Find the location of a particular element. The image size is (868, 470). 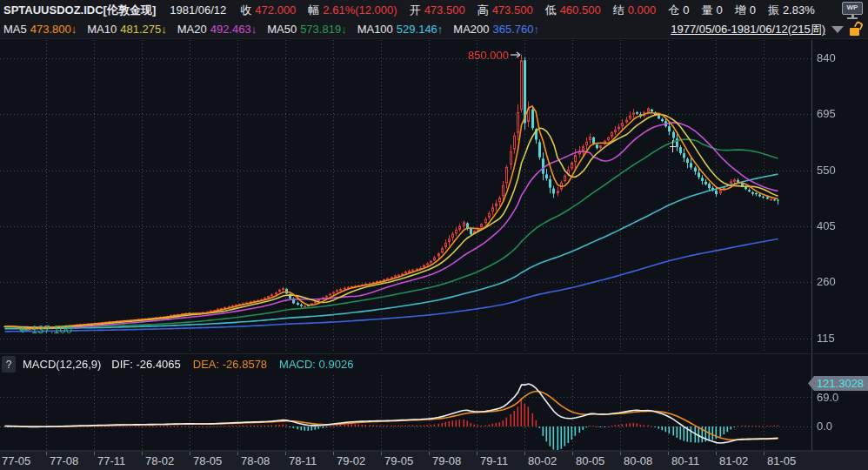

ma-item-label: MA100 is located at coordinates (376, 30).